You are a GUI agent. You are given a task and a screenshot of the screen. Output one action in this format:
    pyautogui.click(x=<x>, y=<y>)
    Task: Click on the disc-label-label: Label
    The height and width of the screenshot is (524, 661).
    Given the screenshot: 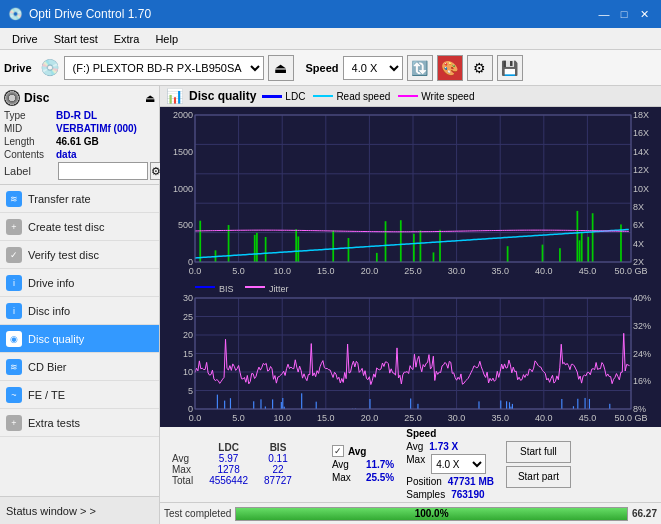 What is the action you would take?
    pyautogui.click(x=30, y=171)
    